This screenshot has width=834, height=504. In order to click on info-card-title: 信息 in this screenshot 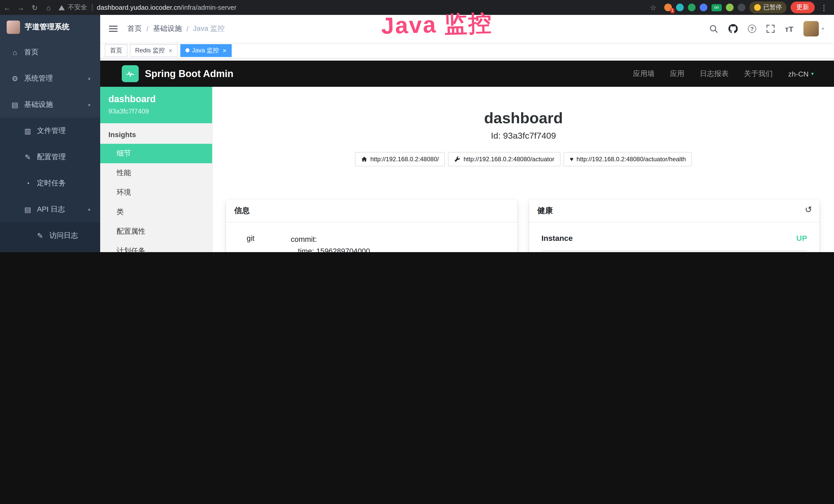, I will do `click(372, 211)`.